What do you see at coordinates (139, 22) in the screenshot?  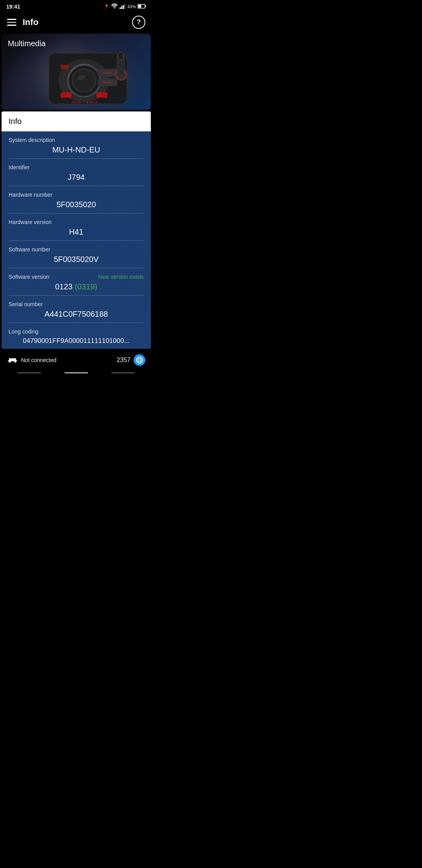 I see `help-button: ?` at bounding box center [139, 22].